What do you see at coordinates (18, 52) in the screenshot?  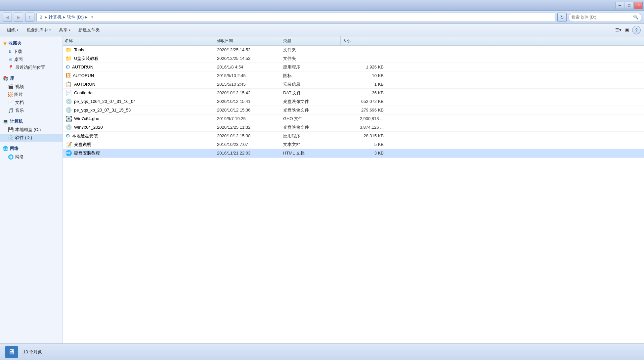 I see `download-label: 下载` at bounding box center [18, 52].